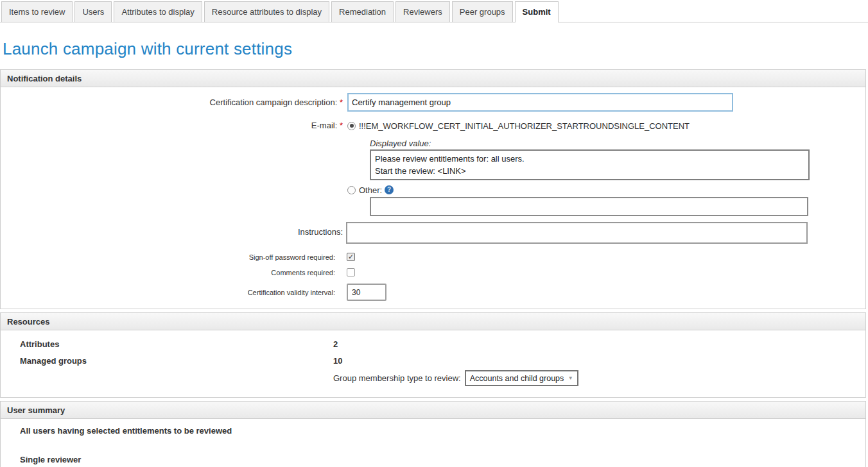  Describe the element at coordinates (589, 207) in the screenshot. I see `email-other-input` at that location.